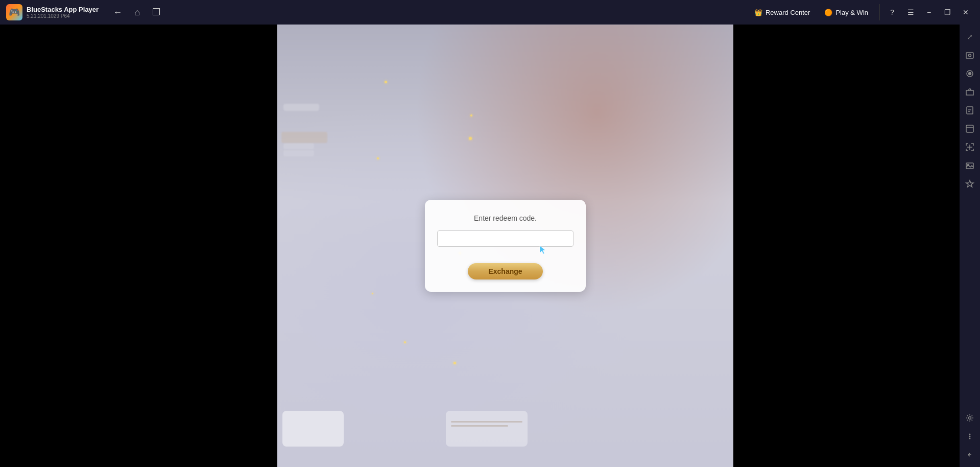 Image resolution: width=980 pixels, height=467 pixels. Describe the element at coordinates (117, 12) in the screenshot. I see `back-button: ←` at that location.